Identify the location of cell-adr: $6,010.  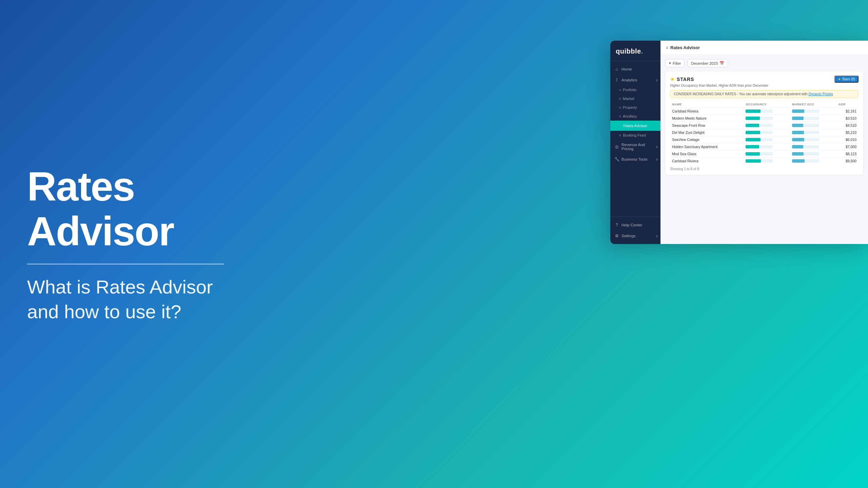
(847, 140).